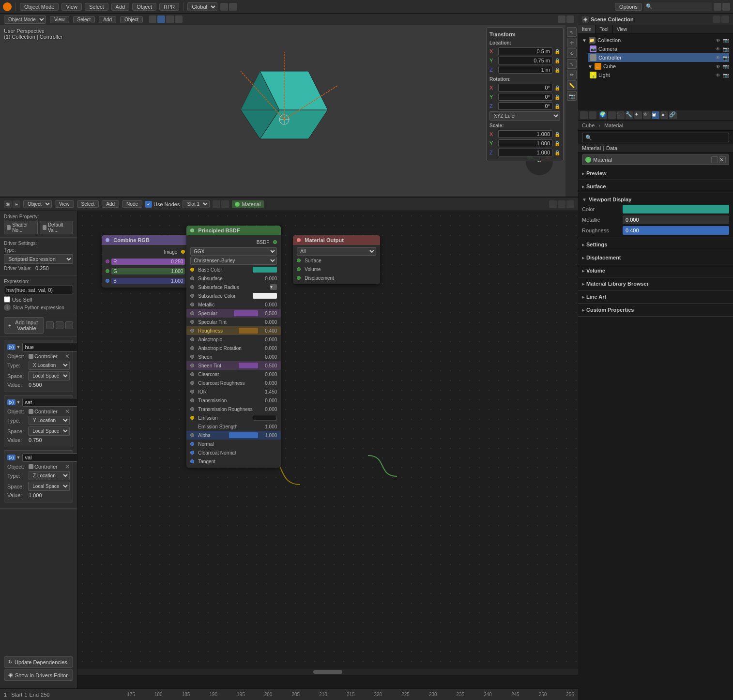 This screenshot has height=700, width=733. I want to click on cube-render: 📷, so click(726, 66).